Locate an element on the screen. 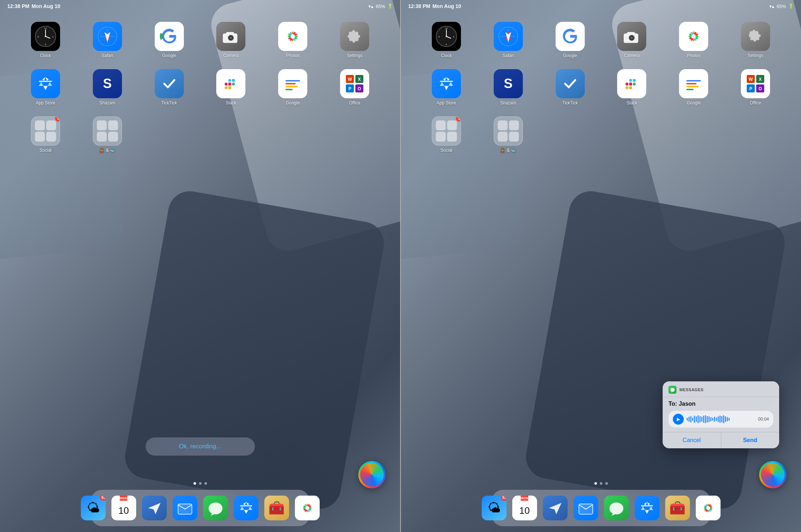  app-icon-appstore-left is located at coordinates (46, 84).